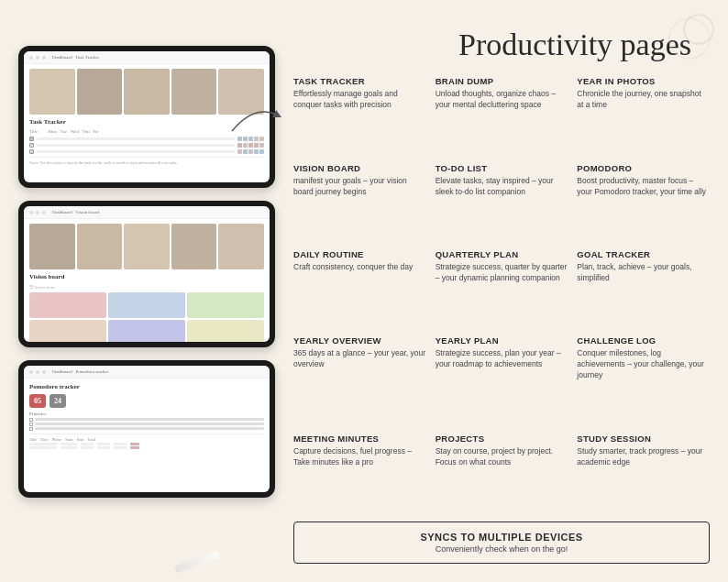  What do you see at coordinates (226, 305) in the screenshot?
I see `vc3` at bounding box center [226, 305].